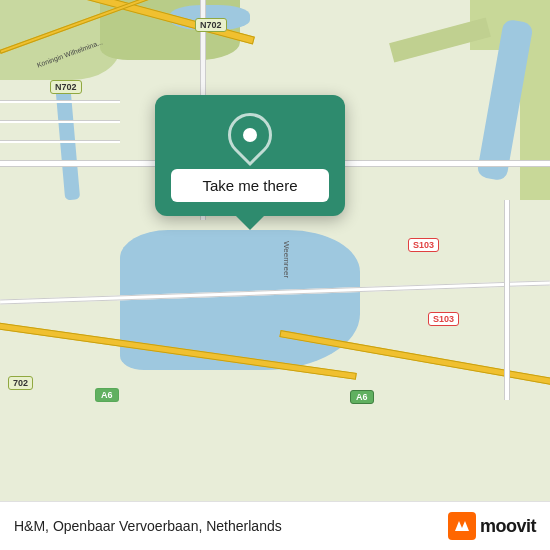  I want to click on location-text: H&M, Openbaar Vervoerbaan, Netherlands, so click(148, 526).